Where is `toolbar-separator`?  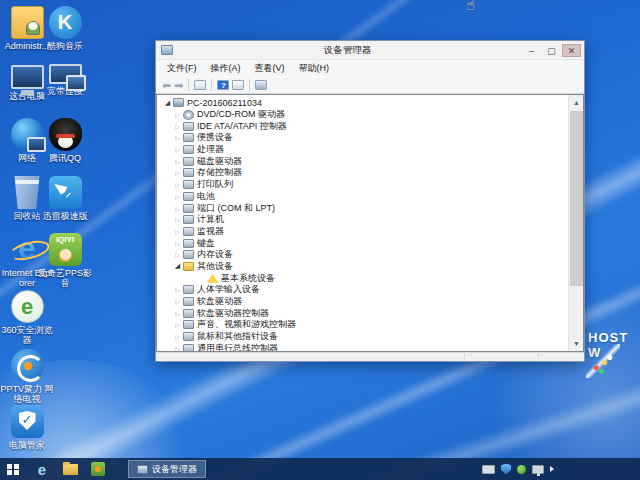 toolbar-separator is located at coordinates (212, 85).